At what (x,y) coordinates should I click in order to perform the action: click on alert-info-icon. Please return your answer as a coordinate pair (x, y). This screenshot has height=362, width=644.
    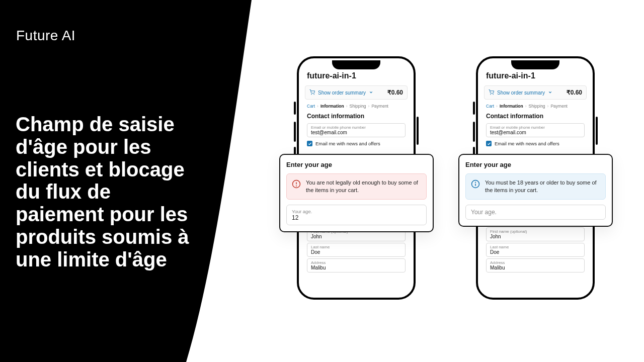
    Looking at the image, I should click on (475, 184).